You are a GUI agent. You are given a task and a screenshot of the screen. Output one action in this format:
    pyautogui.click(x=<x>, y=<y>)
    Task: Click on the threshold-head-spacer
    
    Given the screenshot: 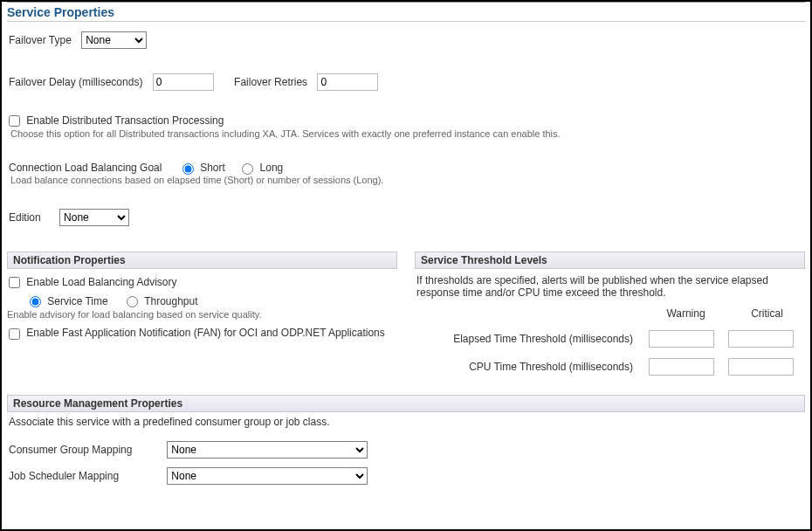 What is the action you would take?
    pyautogui.click(x=528, y=314)
    